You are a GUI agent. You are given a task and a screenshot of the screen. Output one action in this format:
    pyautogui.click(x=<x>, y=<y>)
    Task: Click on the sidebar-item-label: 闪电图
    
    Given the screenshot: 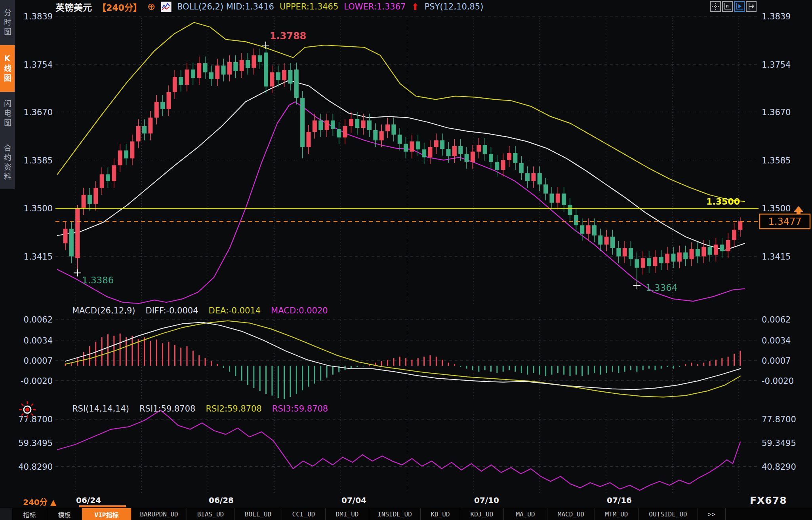 What is the action you would take?
    pyautogui.click(x=7, y=114)
    